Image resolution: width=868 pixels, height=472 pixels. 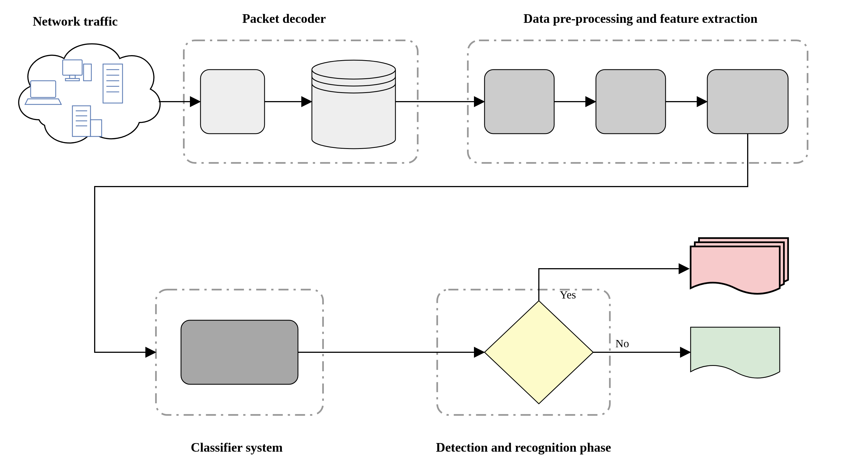 What do you see at coordinates (539, 352) in the screenshot?
I see `node-malicious-behavior` at bounding box center [539, 352].